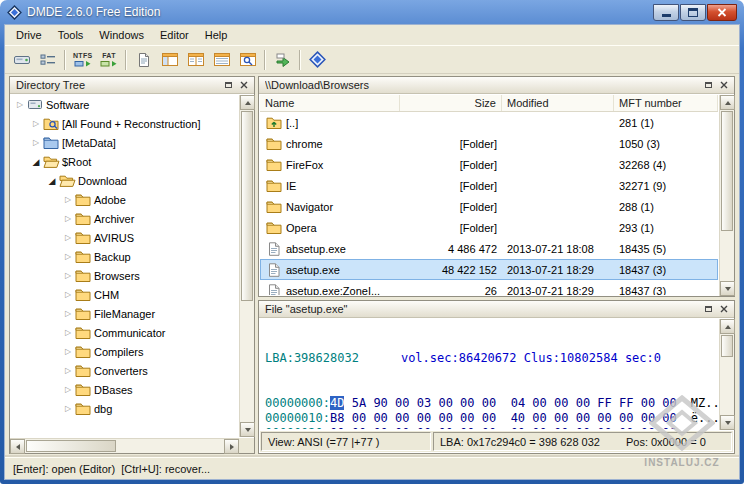  What do you see at coordinates (330, 103) in the screenshot?
I see `column-header-name: Name` at bounding box center [330, 103].